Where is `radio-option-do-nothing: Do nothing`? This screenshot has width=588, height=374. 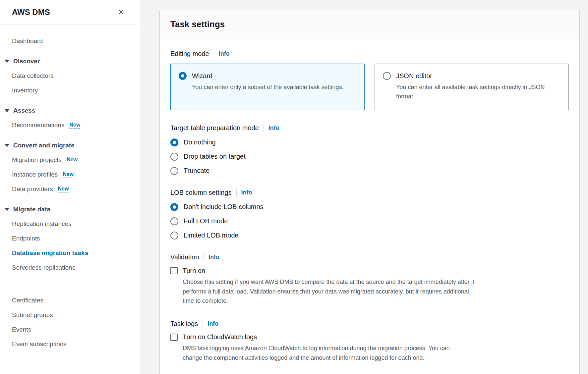 radio-option-do-nothing: Do nothing is located at coordinates (370, 142).